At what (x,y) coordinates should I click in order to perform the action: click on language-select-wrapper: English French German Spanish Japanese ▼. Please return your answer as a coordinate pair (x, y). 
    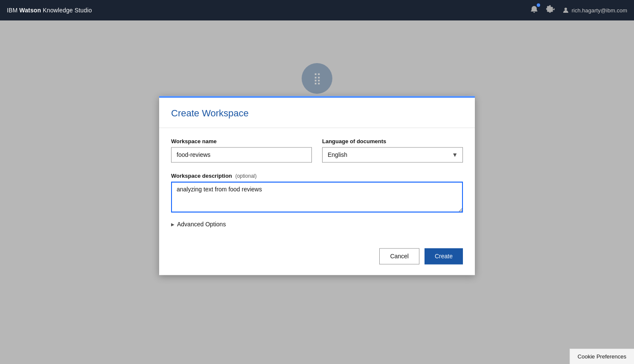
    Looking at the image, I should click on (393, 155).